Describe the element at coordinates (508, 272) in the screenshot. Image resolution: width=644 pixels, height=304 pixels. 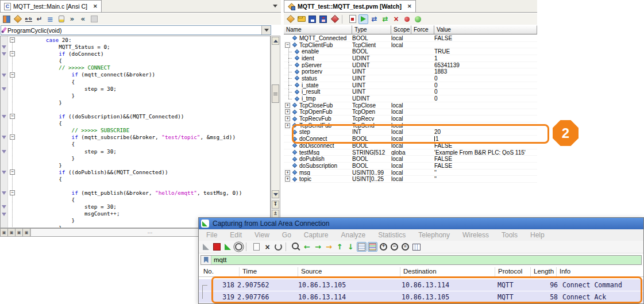
I see `packet-column-protocol: Protocol` at that location.